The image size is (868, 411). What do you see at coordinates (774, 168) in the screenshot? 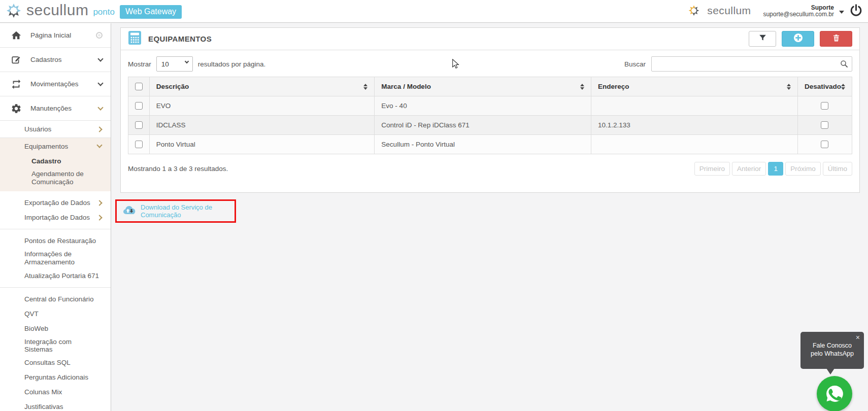
I see `pagination: Primeiro Anterior 1 Próximo Último` at bounding box center [774, 168].